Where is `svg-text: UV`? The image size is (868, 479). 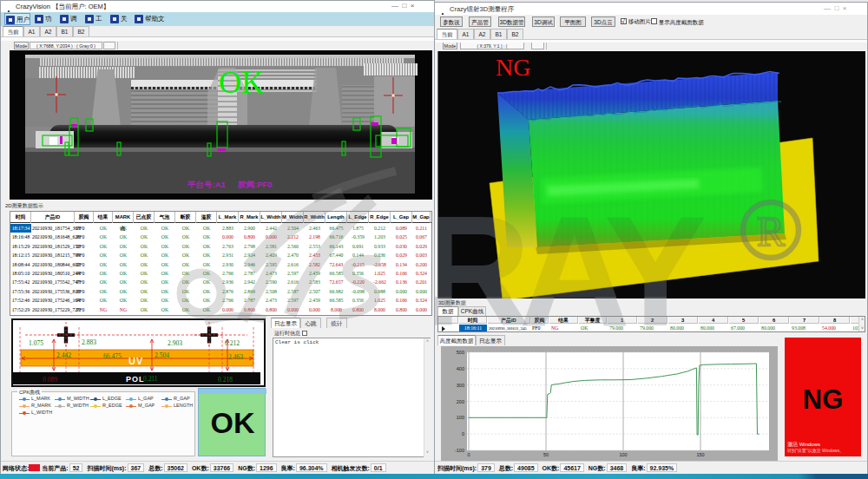 svg-text: UV is located at coordinates (135, 361).